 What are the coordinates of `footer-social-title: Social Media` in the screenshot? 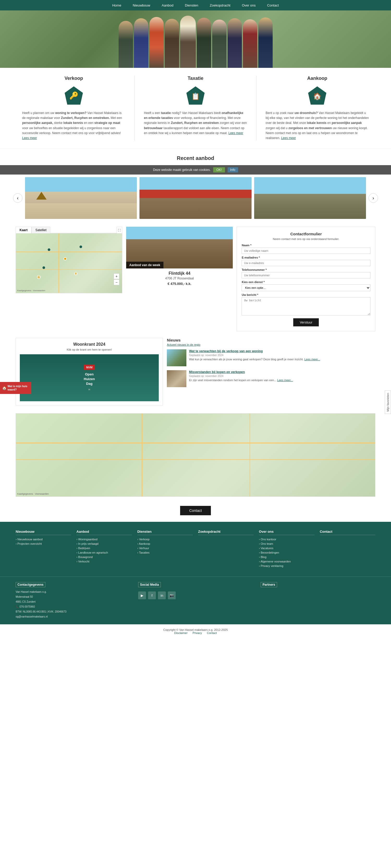 It's located at (150, 585).